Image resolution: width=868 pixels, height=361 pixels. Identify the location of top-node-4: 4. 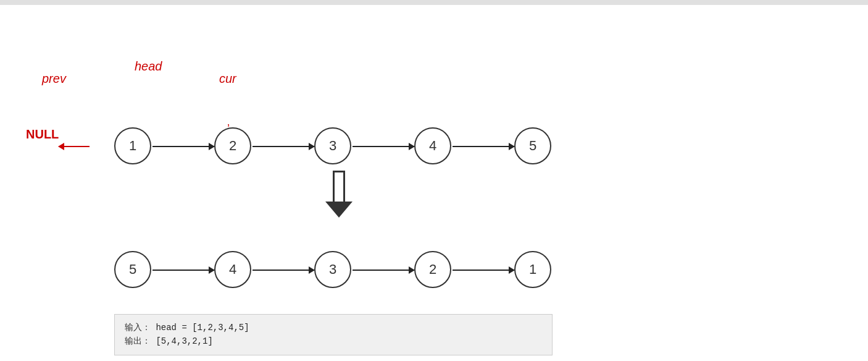
(433, 146).